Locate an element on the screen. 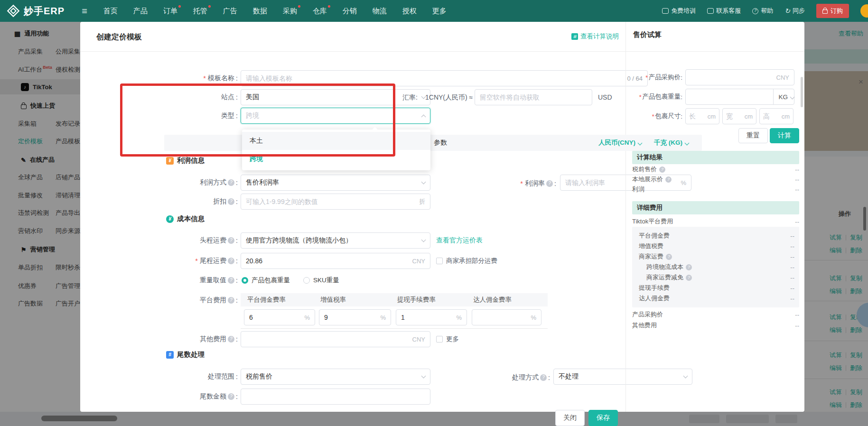 The height and width of the screenshot is (426, 868). other-fee-input is located at coordinates (327, 339).